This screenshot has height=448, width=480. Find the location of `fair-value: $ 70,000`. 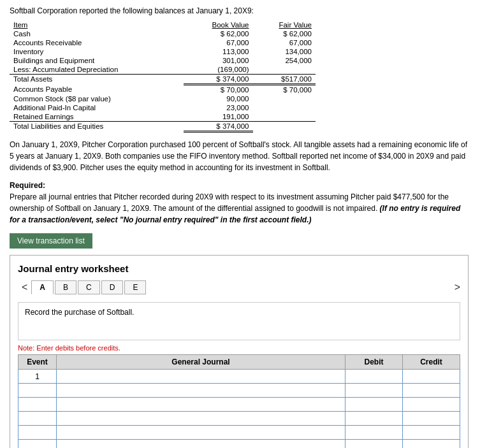

fair-value: $ 70,000 is located at coordinates (284, 90).